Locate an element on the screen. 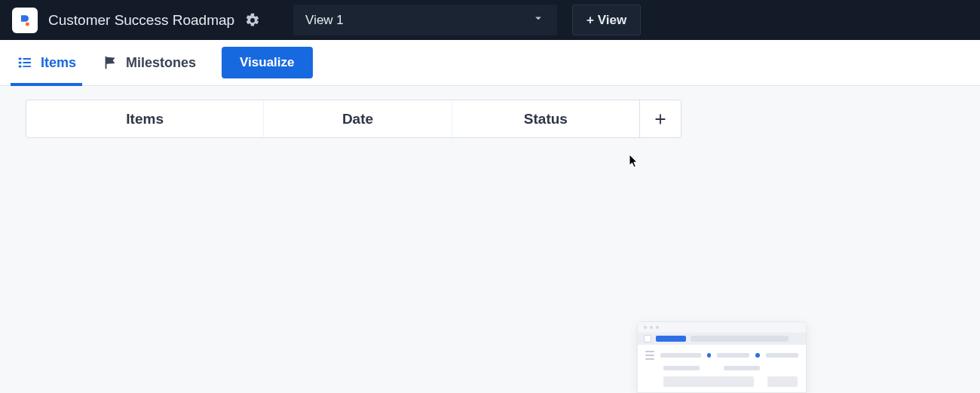 This screenshot has width=980, height=393. visualize-button: Visualize is located at coordinates (267, 63).